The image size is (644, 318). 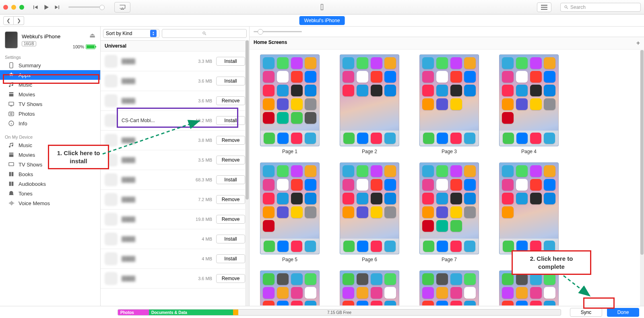 What do you see at coordinates (84, 47) in the screenshot?
I see `battery-status: 100%` at bounding box center [84, 47].